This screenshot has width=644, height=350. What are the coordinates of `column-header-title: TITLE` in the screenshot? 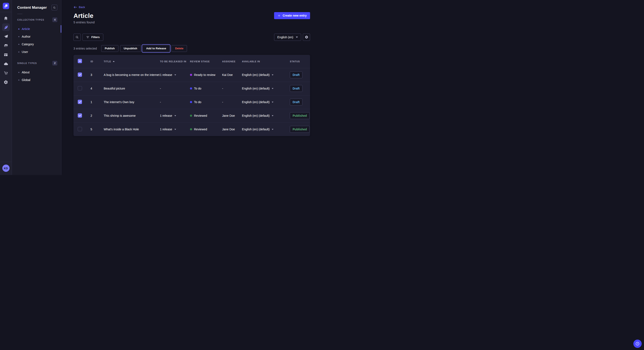 It's located at (132, 61).